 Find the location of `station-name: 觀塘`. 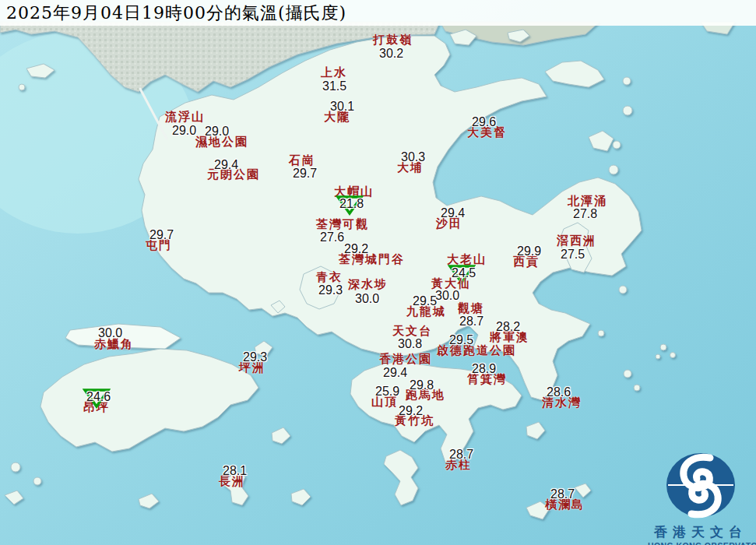

station-name: 觀塘 is located at coordinates (471, 308).